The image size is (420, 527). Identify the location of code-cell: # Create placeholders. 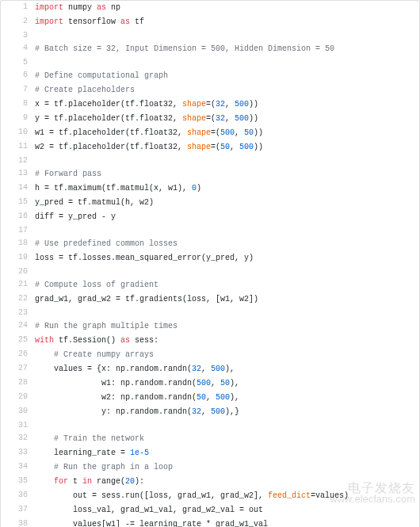
(227, 90).